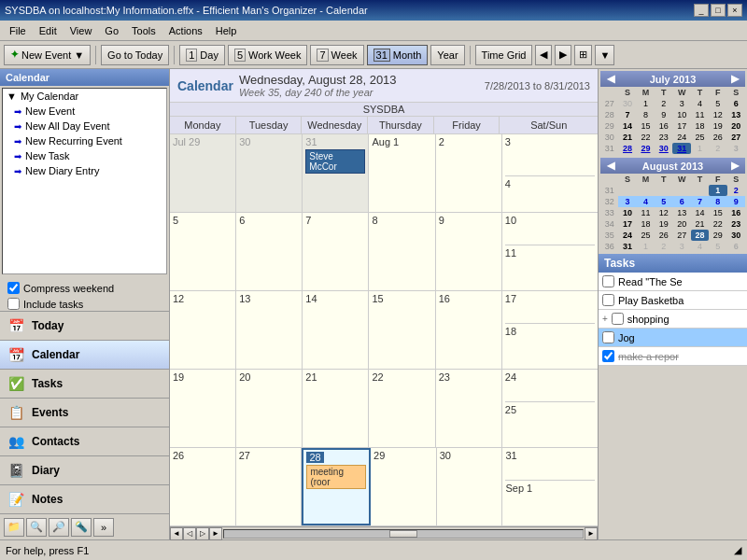 This screenshot has height=560, width=747. What do you see at coordinates (700, 202) in the screenshot?
I see `aug-date-7: 7` at bounding box center [700, 202].